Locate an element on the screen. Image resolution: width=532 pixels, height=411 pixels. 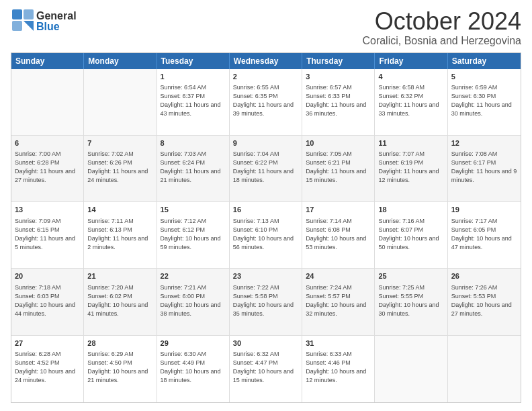
cell-info: Sunrise: 7:09 AMSunset: 6:15 PMDaylight:… is located at coordinates (47, 234).